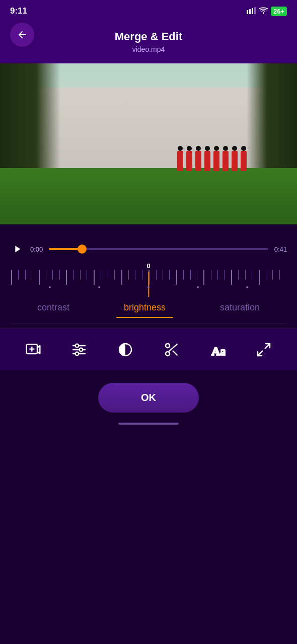 The width and height of the screenshot is (297, 644). What do you see at coordinates (148, 284) in the screenshot?
I see `cursor-line` at bounding box center [148, 284].